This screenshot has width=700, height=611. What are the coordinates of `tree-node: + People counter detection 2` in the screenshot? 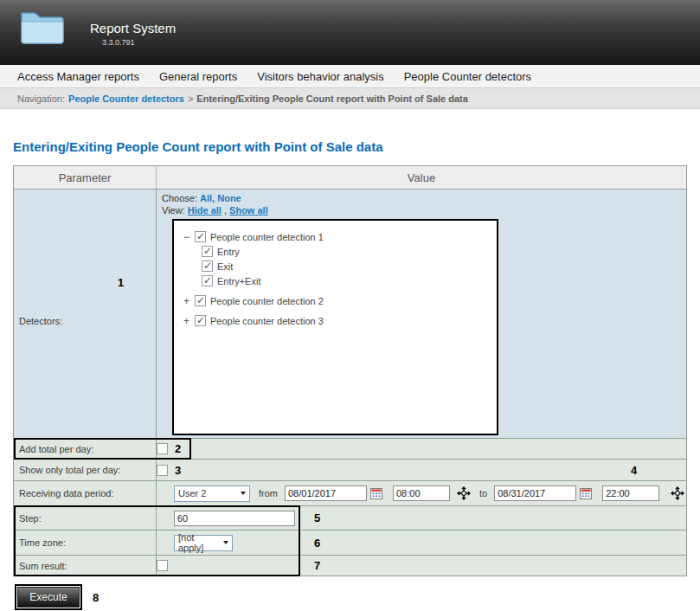 It's located at (336, 301).